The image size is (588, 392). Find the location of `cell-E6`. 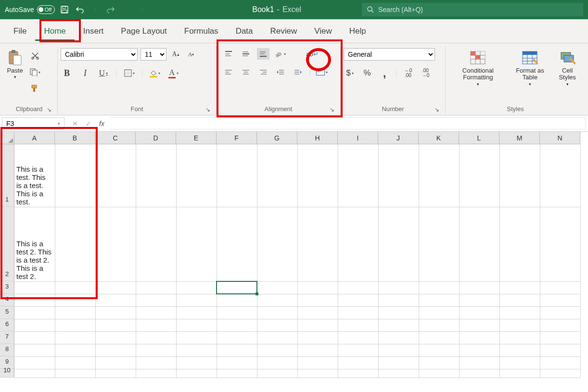

cell-E6 is located at coordinates (196, 325).